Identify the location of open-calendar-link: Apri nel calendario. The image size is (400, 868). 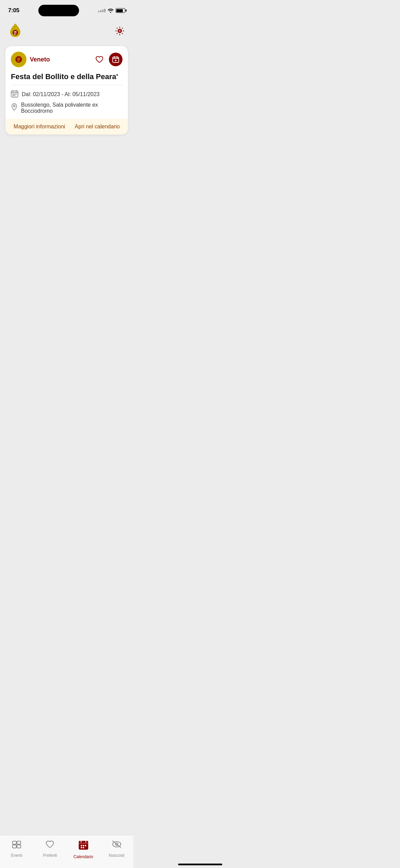
(97, 127).